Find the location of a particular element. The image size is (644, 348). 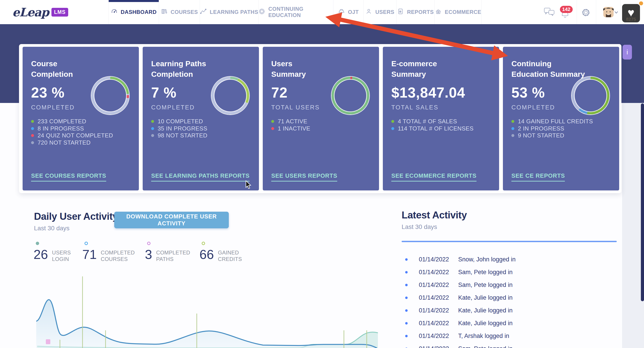

see-ecommerce-reports-link: SEE ECOMMERCE REPORTS is located at coordinates (434, 177).